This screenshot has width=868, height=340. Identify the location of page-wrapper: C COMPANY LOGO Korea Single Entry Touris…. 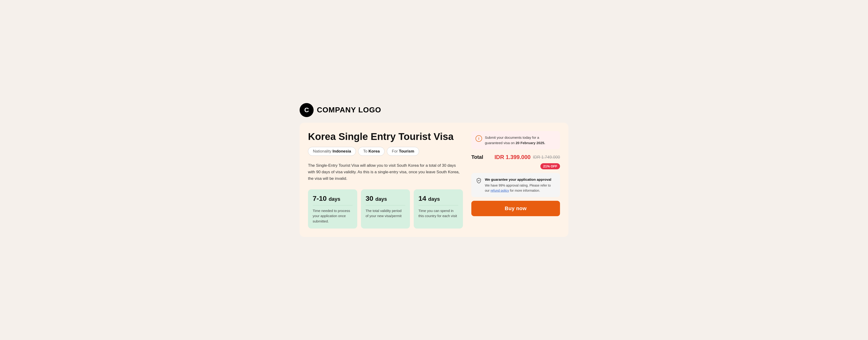
(434, 170).